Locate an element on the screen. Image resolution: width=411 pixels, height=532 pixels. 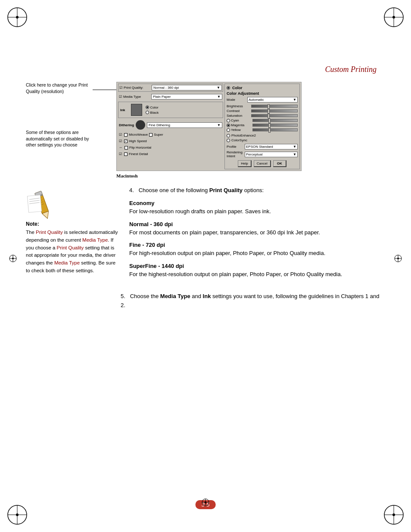
super-label: Super is located at coordinates (159, 134).